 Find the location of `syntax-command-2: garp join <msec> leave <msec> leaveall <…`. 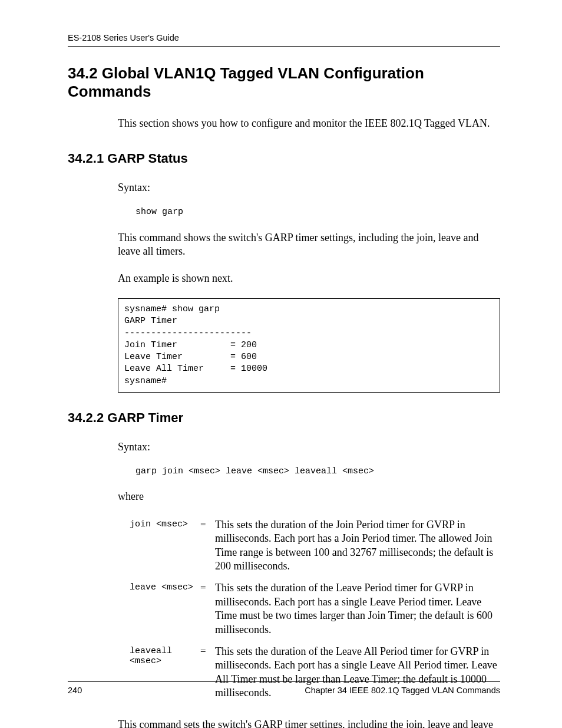

syntax-command-2: garp join <msec> leave <msec> leaveall <… is located at coordinates (318, 472).